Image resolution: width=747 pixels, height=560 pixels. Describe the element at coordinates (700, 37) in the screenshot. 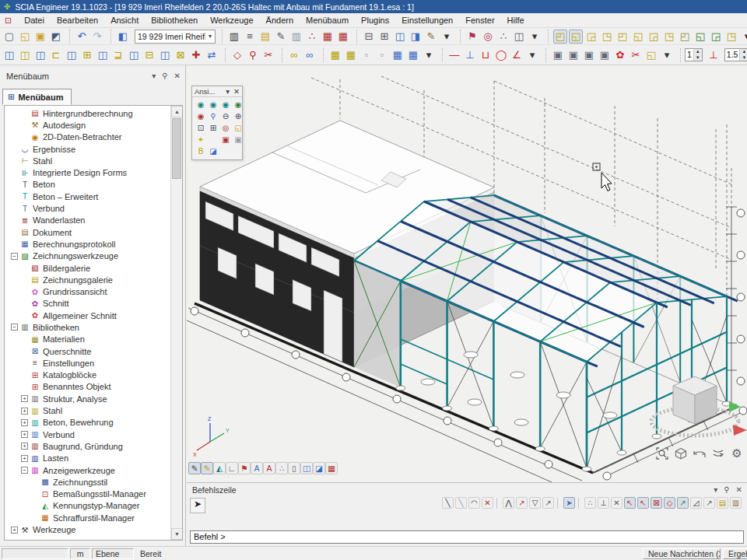

I see `activity-10-icon: ◱` at that location.